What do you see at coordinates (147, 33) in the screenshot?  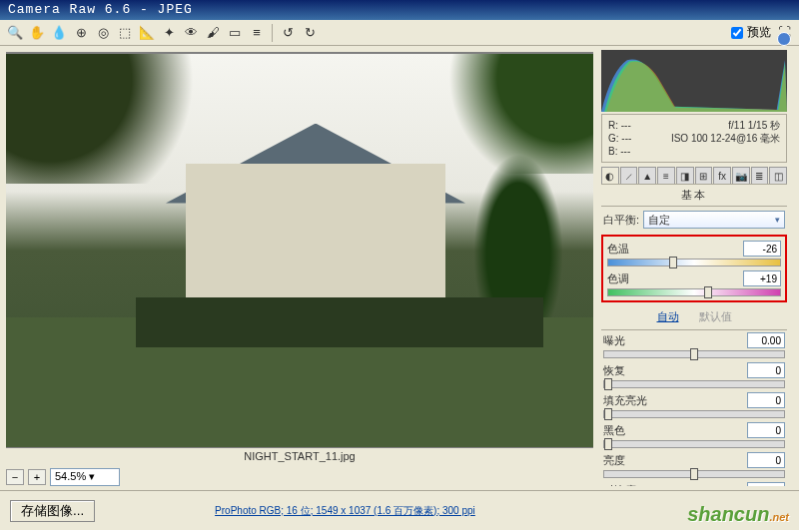 I see `straighten-icon: 📐` at bounding box center [147, 33].